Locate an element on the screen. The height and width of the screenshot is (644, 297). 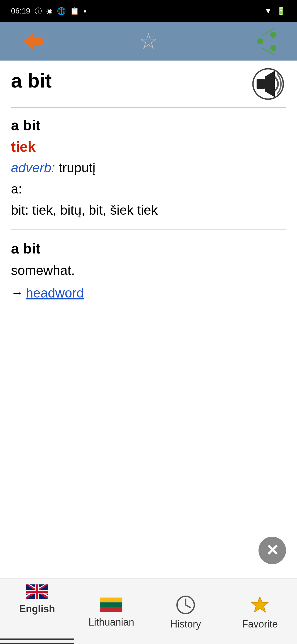
arrow-icon: → is located at coordinates (17, 293).